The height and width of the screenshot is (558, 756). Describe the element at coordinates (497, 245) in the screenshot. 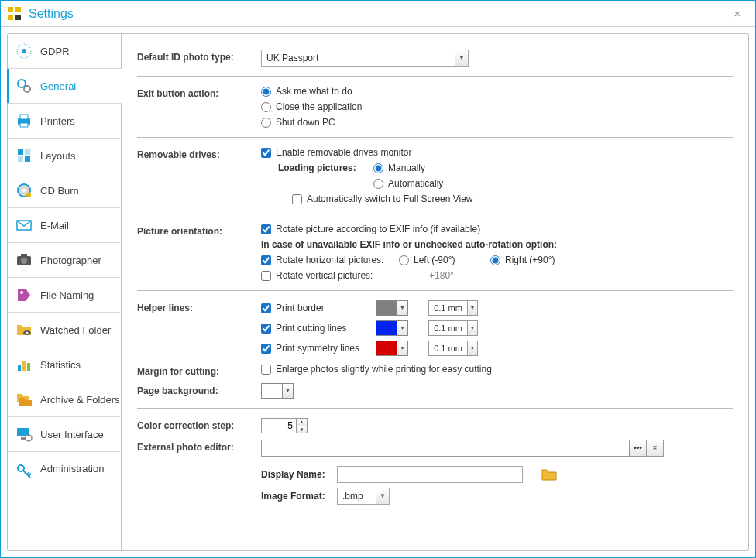

I see `orientation-note: In case of unavailable EXIF info or unch…` at that location.